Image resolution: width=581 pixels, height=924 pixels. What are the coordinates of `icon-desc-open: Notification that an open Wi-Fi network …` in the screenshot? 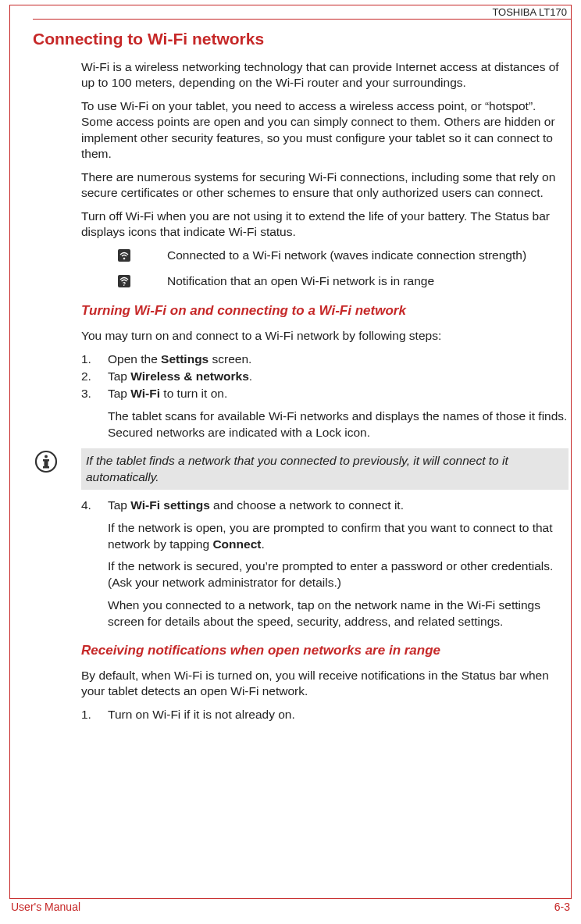 It's located at (368, 281).